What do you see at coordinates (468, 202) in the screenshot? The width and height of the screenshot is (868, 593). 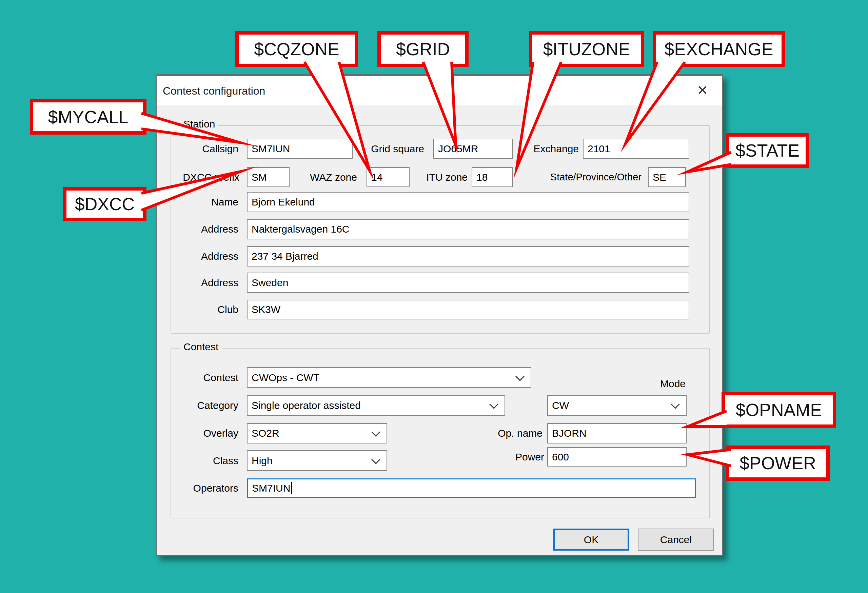 I see `name-field: Bjorn Ekelund` at bounding box center [468, 202].